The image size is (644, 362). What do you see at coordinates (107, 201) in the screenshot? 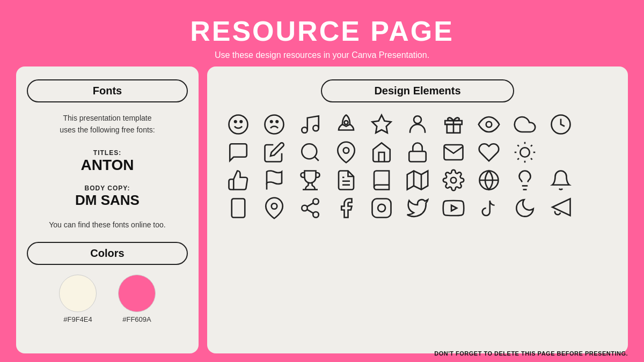
I see `body-font-name: DM SANS` at bounding box center [107, 201].